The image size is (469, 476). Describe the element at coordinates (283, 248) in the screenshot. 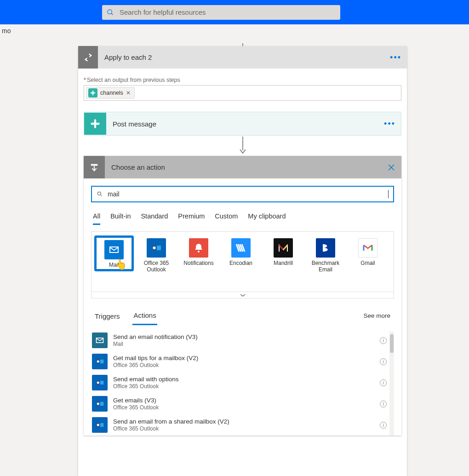

I see `mandr-icon` at that location.